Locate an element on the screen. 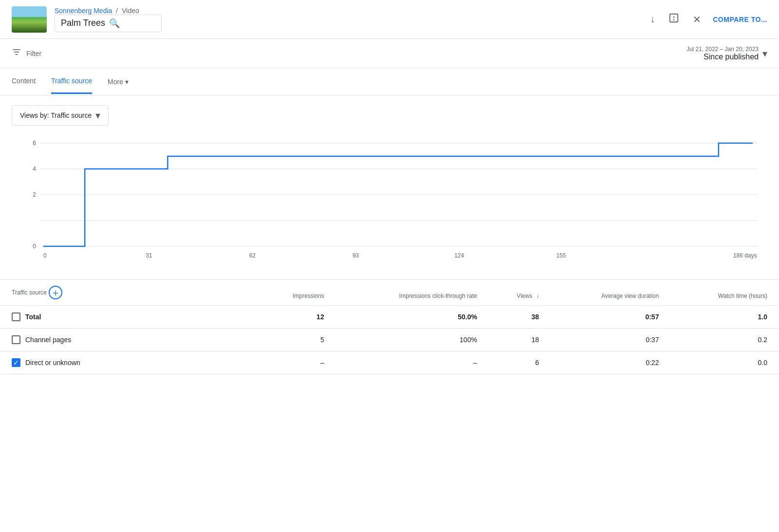 The height and width of the screenshot is (532, 779). views-by-dropdown: Views by: Traffic source ▾ is located at coordinates (60, 115).